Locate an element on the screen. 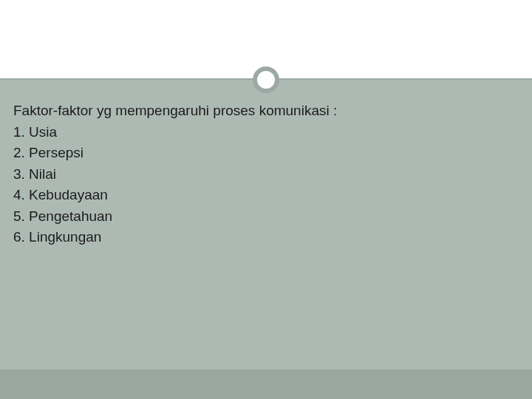  content-heading: Faktor-faktor yg mempengaruhi proses kom… is located at coordinates (266, 111).